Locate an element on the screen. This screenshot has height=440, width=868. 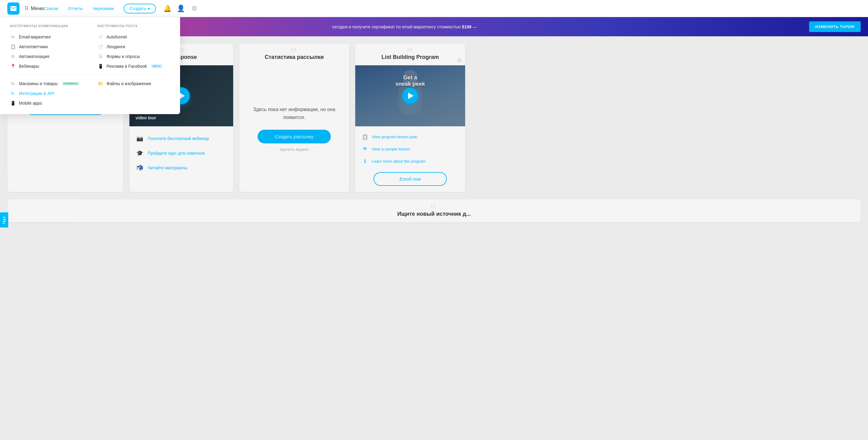
facebook-icon: 📱 is located at coordinates (100, 66).